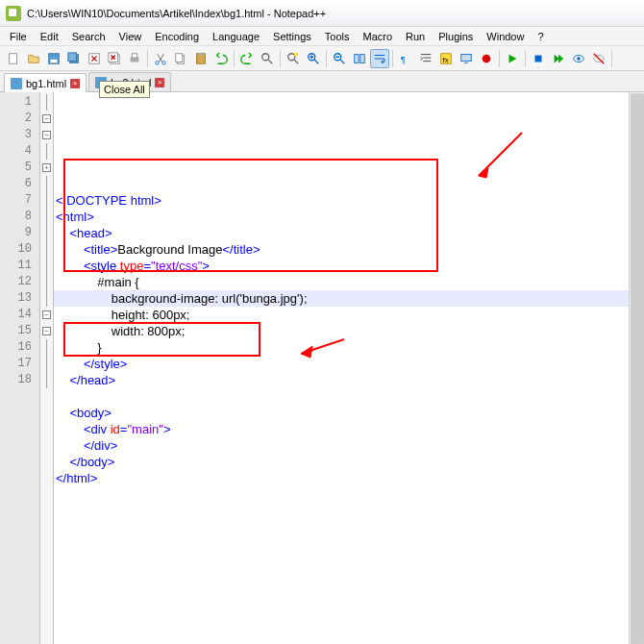 This screenshot has width=644, height=644. I want to click on new-icon, so click(13, 59).